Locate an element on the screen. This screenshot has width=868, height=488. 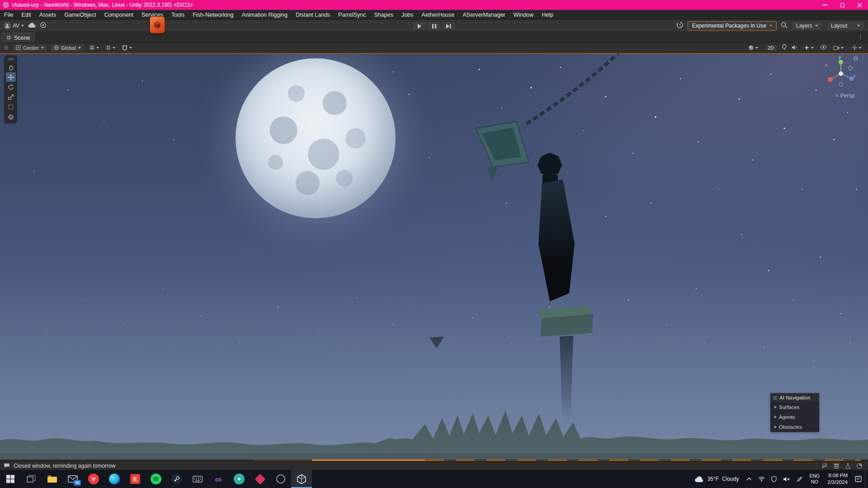
search-button is located at coordinates (784, 26).